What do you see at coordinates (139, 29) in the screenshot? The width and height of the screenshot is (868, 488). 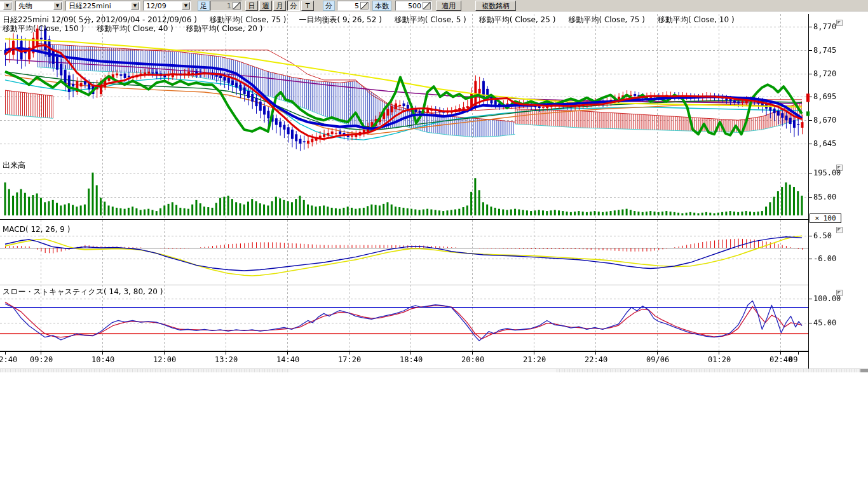 I see `legend-row-2: 移動平均( Close, 150 )移動平均( Close, 40 )移動平均(…` at bounding box center [139, 29].